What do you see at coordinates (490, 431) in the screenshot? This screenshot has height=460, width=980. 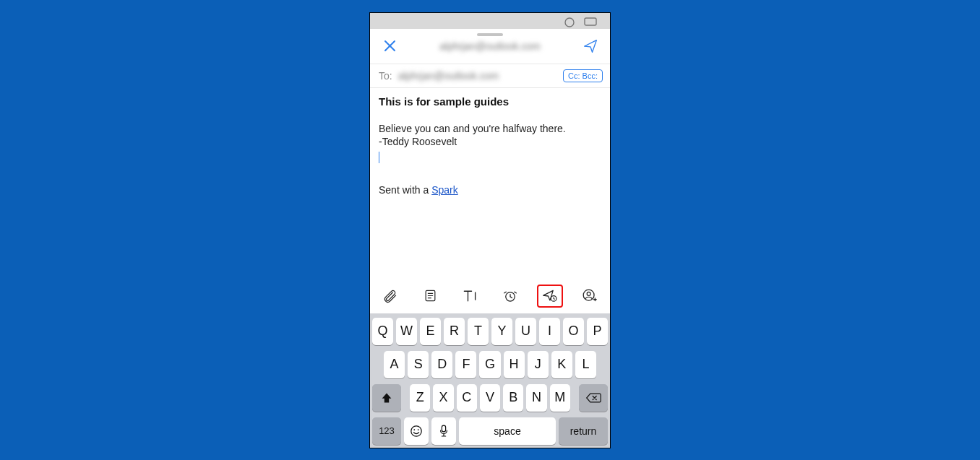 I see `keyboard-row-4: 123 space return` at bounding box center [490, 431].